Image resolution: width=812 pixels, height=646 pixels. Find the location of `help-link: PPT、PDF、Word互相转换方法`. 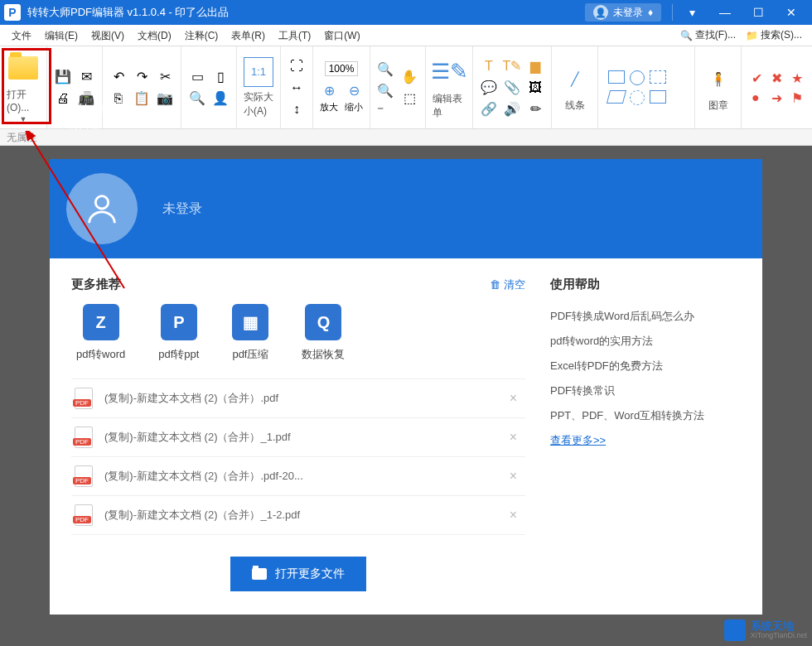

help-link: PPT、PDF、Word互相转换方法 is located at coordinates (645, 416).